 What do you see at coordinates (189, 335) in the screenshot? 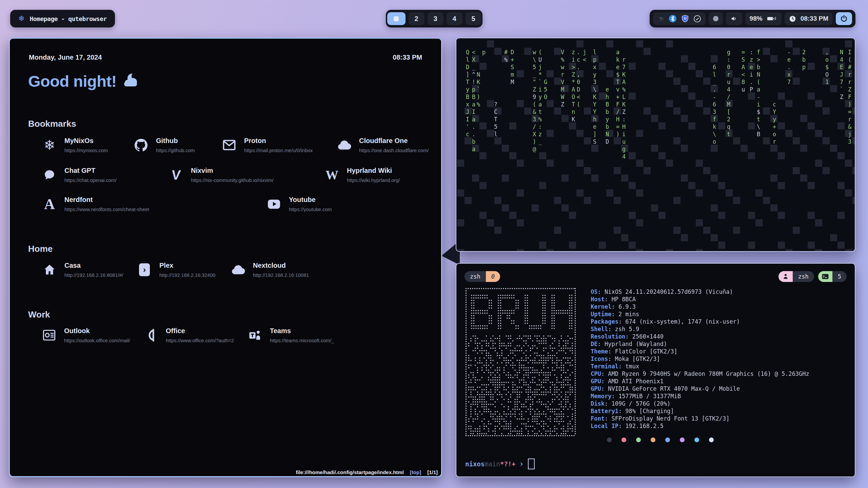
I see `work-item-office: Officehttps://www.office.com/?auth=2` at bounding box center [189, 335].